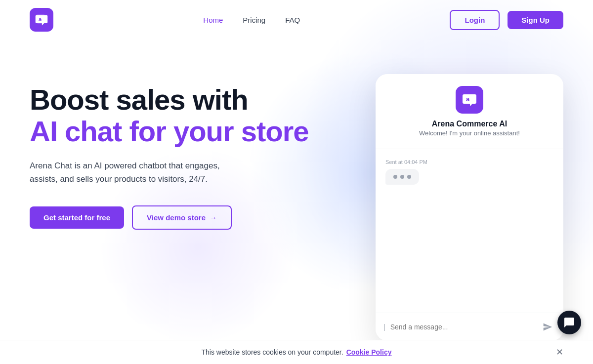 This screenshot has width=593, height=364. Describe the element at coordinates (536, 20) in the screenshot. I see `signup-button: Sign Up` at that location.